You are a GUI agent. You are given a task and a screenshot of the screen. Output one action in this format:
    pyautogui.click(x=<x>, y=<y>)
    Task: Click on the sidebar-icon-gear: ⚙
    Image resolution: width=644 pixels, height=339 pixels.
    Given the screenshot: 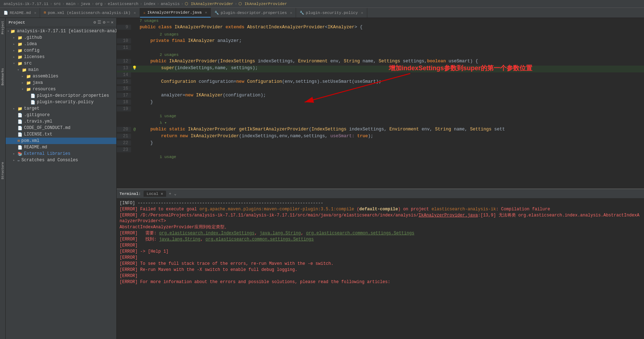 What is the action you would take?
    pyautogui.click(x=104, y=22)
    